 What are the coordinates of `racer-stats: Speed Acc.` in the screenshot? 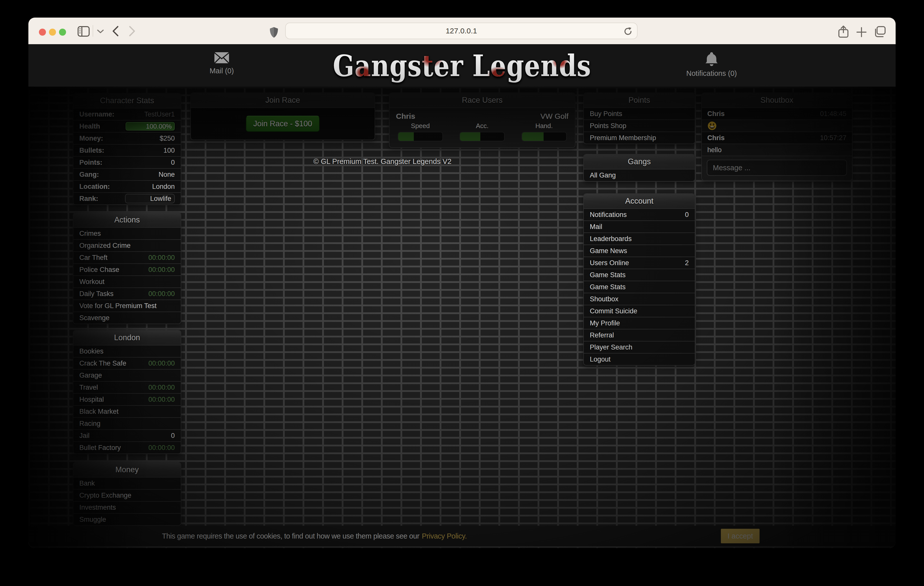 It's located at (482, 132).